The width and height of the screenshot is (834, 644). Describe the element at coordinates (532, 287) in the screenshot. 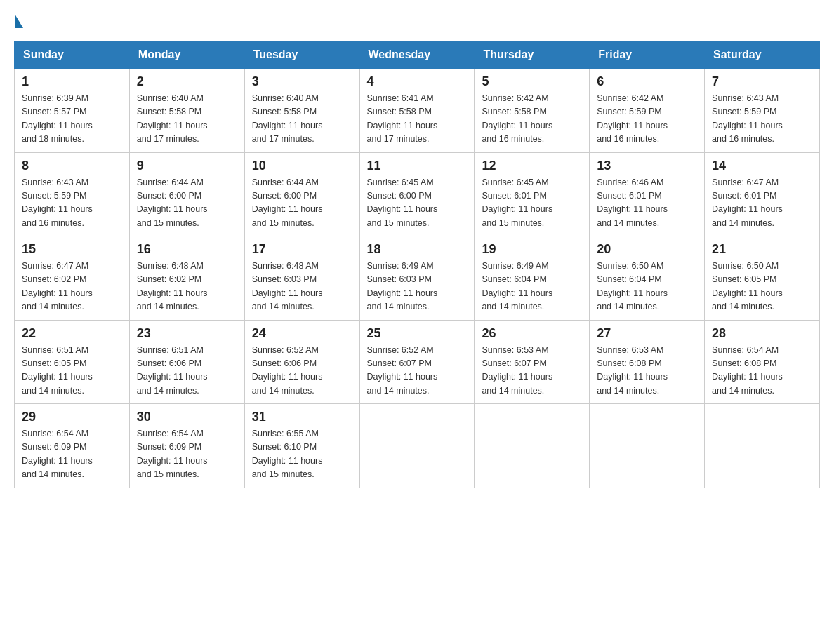

I see `day-info: Sunrise: 6:49 AMSunset: 6:04 PMDaylight:…` at that location.